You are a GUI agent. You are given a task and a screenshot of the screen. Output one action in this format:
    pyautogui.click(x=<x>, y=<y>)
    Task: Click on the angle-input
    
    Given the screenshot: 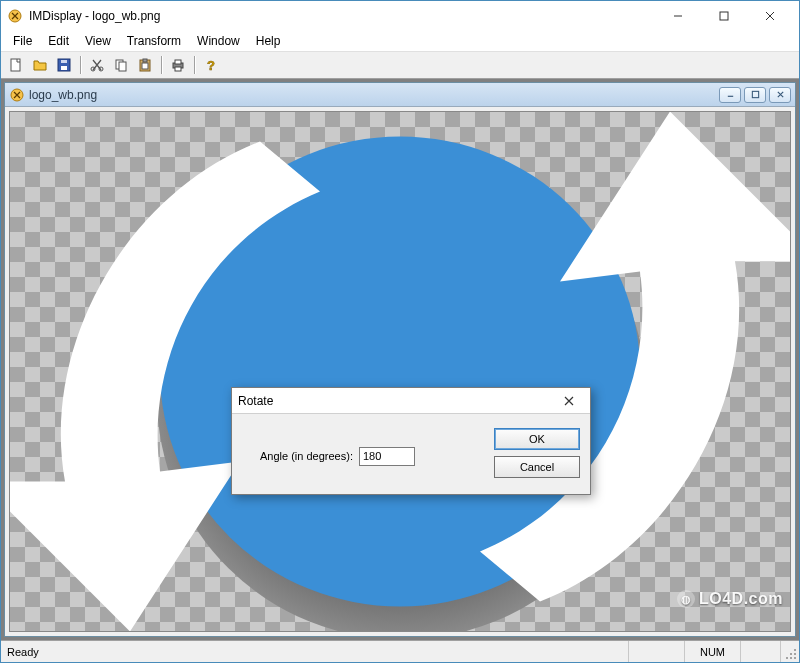 What is the action you would take?
    pyautogui.click(x=387, y=456)
    